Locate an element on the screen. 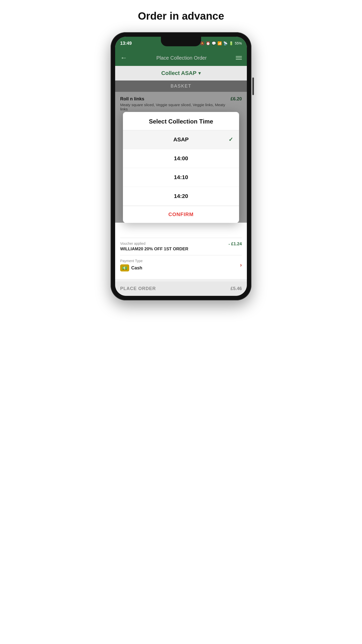 The height and width of the screenshot is (644, 362). check-icon: ✓ is located at coordinates (231, 140).